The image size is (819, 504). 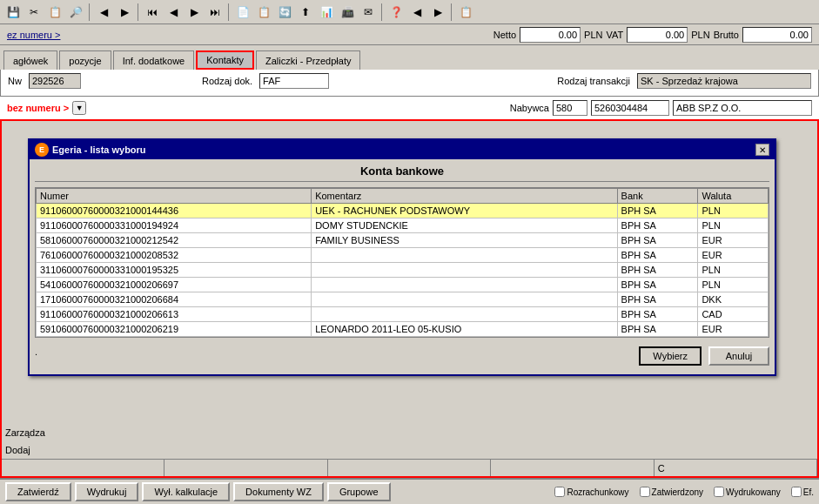 I want to click on toolbar-btn-prev: ◀, so click(x=173, y=12).